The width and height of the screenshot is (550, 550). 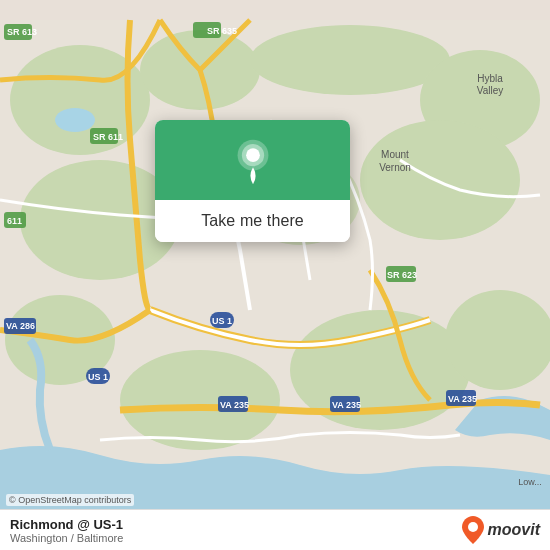 I want to click on svg-text: SR 623, so click(x=402, y=275).